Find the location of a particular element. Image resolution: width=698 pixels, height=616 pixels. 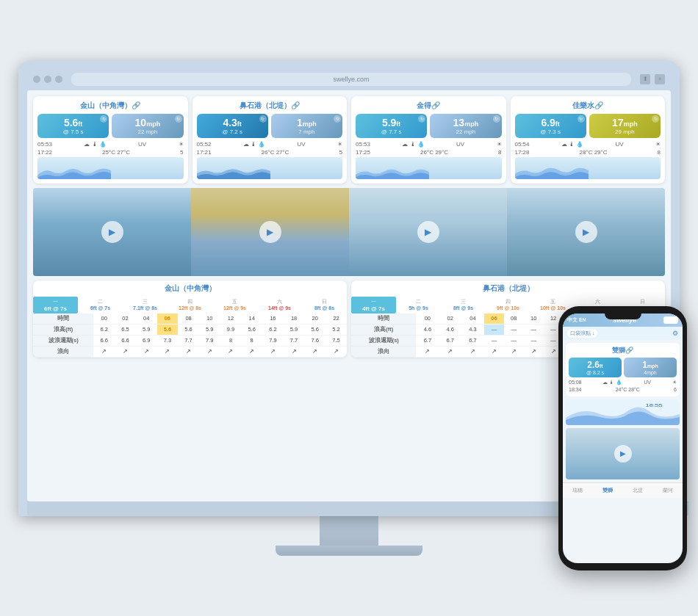

play-btn-4: ▶ is located at coordinates (586, 232).